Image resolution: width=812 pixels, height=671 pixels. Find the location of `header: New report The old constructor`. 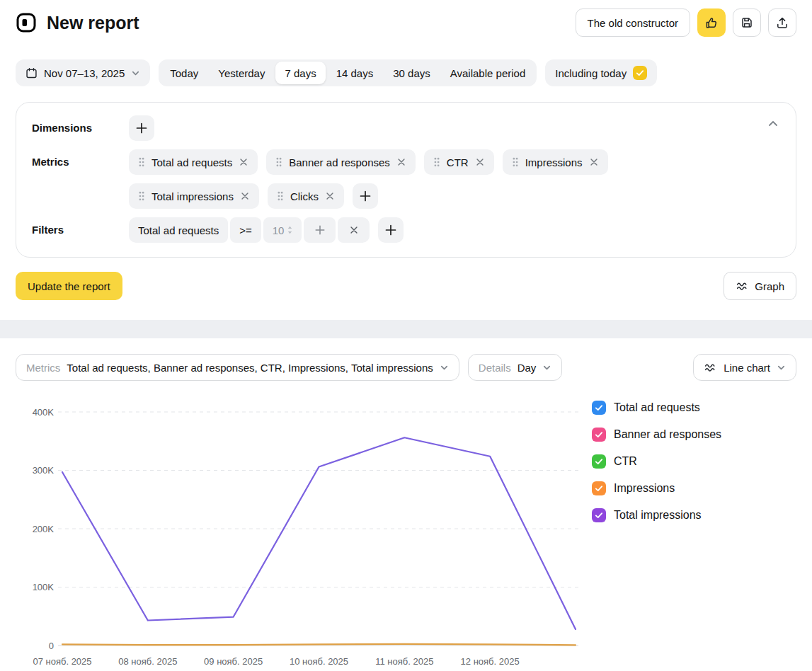

header: New report The old constructor is located at coordinates (406, 18).